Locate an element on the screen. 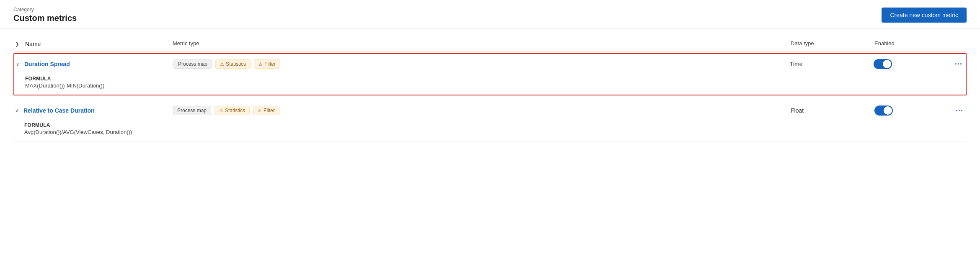 The width and height of the screenshot is (980, 265). page-title: Custom metrics is located at coordinates (45, 18).